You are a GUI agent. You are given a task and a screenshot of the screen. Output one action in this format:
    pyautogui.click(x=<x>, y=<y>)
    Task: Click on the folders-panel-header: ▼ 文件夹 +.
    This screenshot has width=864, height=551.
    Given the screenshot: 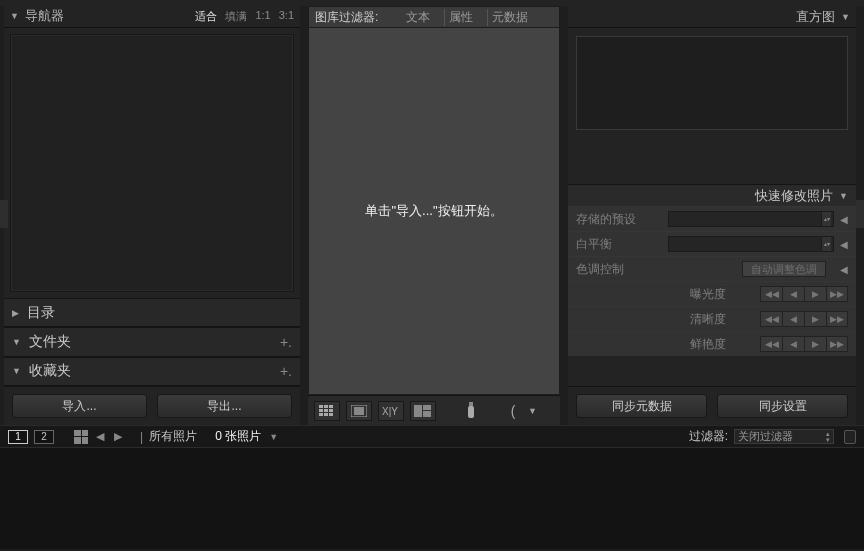 What is the action you would take?
    pyautogui.click(x=152, y=342)
    